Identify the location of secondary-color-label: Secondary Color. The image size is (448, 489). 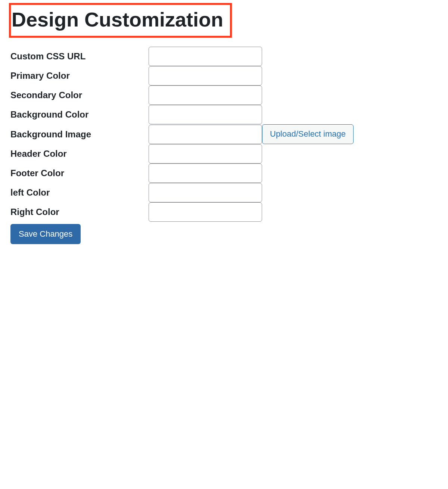
(46, 95).